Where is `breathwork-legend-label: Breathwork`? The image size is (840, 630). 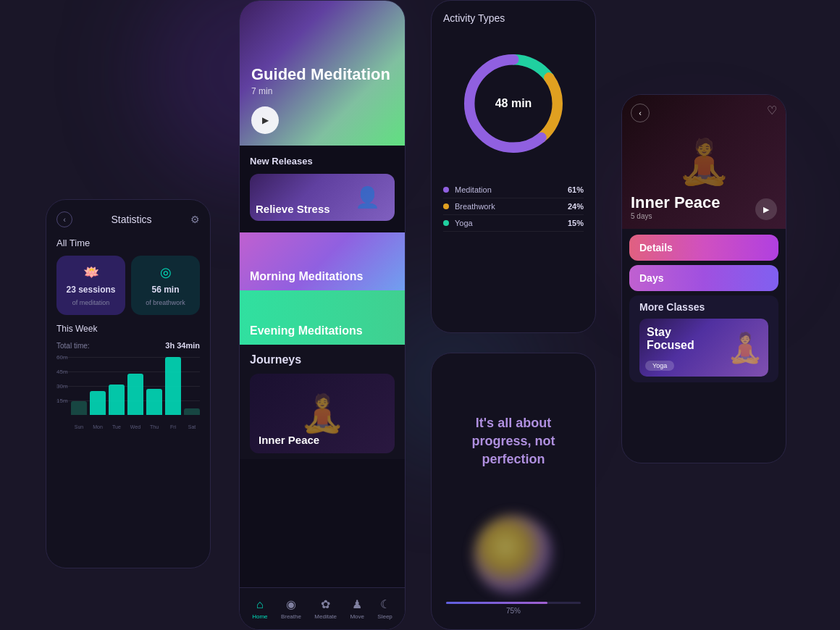 breathwork-legend-label: Breathwork is located at coordinates (475, 206).